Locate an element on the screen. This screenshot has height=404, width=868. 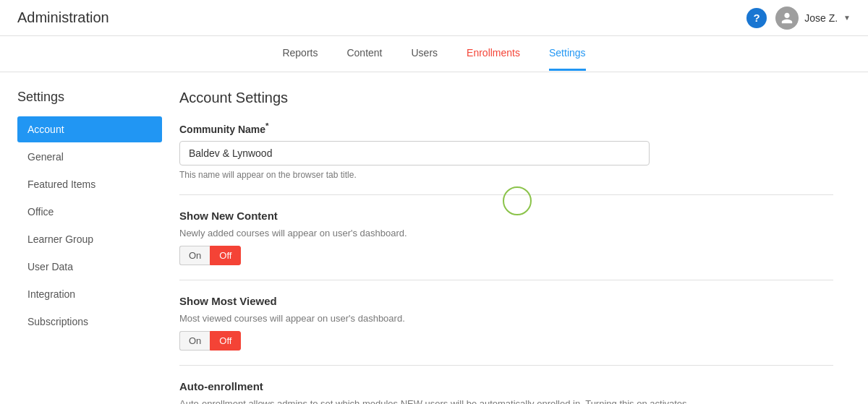
sidebar-item-office: Office is located at coordinates (90, 212).